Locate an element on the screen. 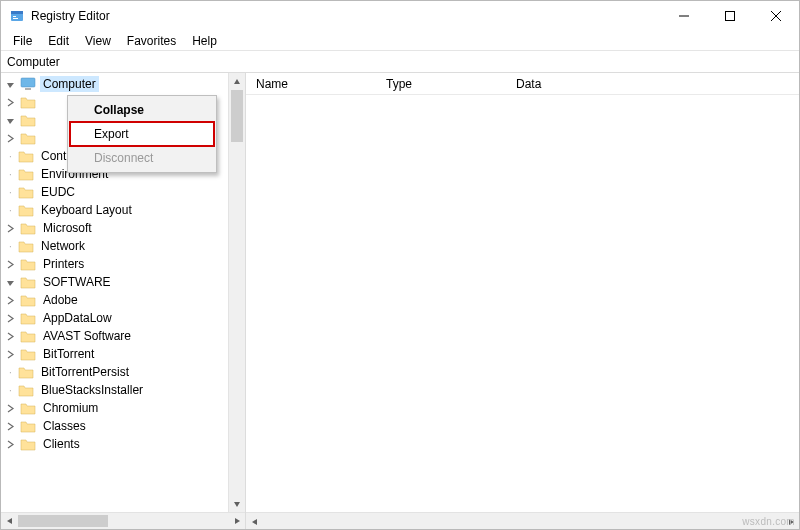 The width and height of the screenshot is (800, 530). tree-horizontal-scrollbar is located at coordinates (123, 520).